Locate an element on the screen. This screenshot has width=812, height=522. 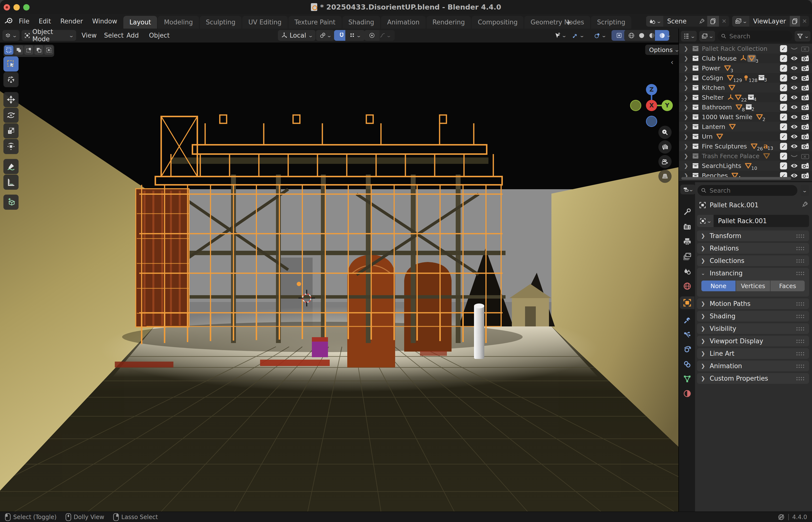
properties-tab-constraints is located at coordinates (687, 364).